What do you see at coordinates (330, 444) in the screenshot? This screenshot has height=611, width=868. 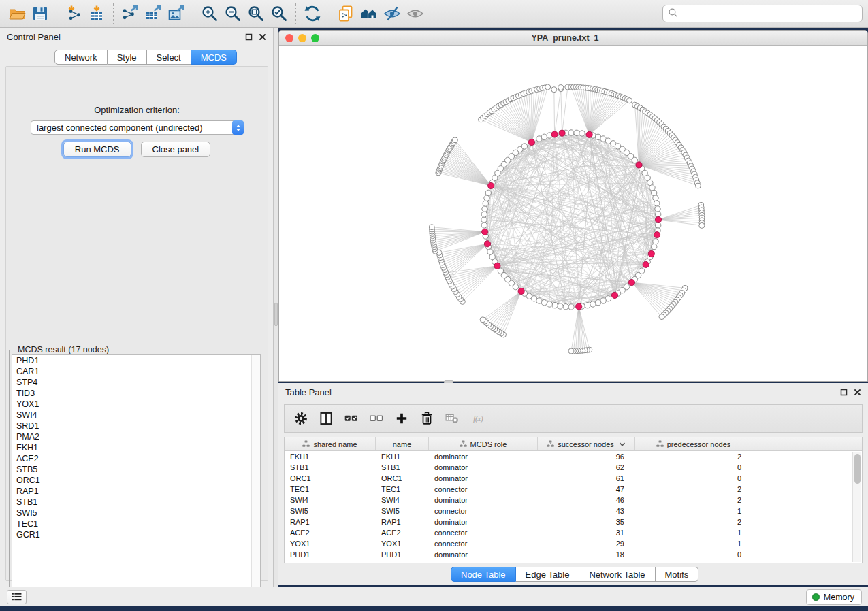 I see `column-header-shared-name: shared name` at bounding box center [330, 444].